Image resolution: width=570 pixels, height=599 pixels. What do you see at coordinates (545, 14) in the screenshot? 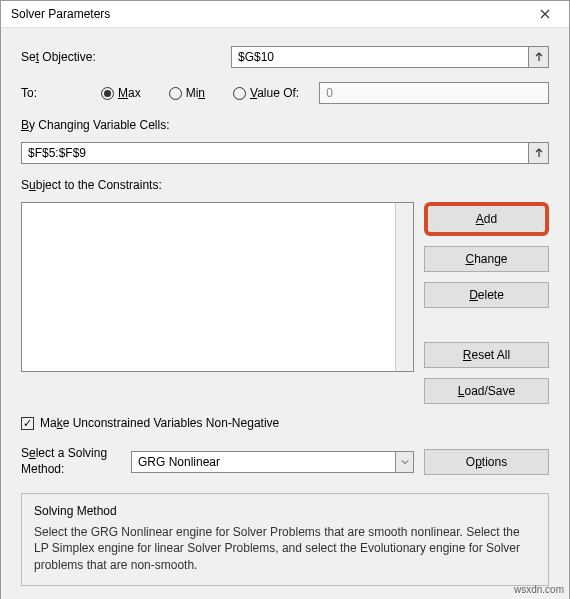
I see `close-icon` at bounding box center [545, 14].